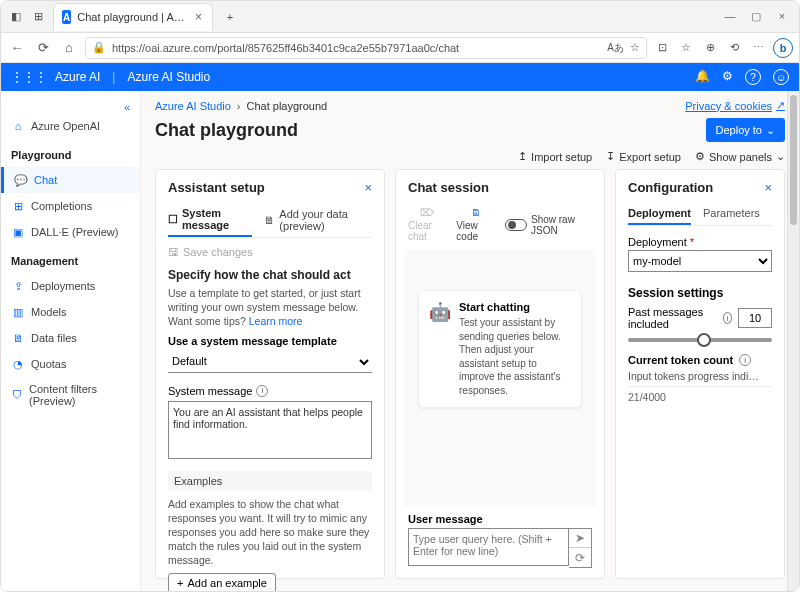 Image resolution: width=800 pixels, height=592 pixels. What do you see at coordinates (270, 430) in the screenshot?
I see `system-message-input: You are an AI assistant that helps peopl…` at bounding box center [270, 430].